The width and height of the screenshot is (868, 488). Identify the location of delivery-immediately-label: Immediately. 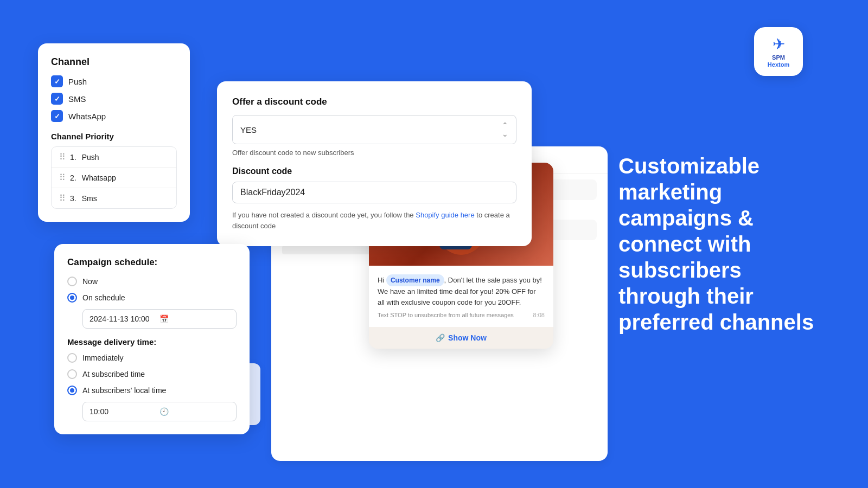
(103, 358).